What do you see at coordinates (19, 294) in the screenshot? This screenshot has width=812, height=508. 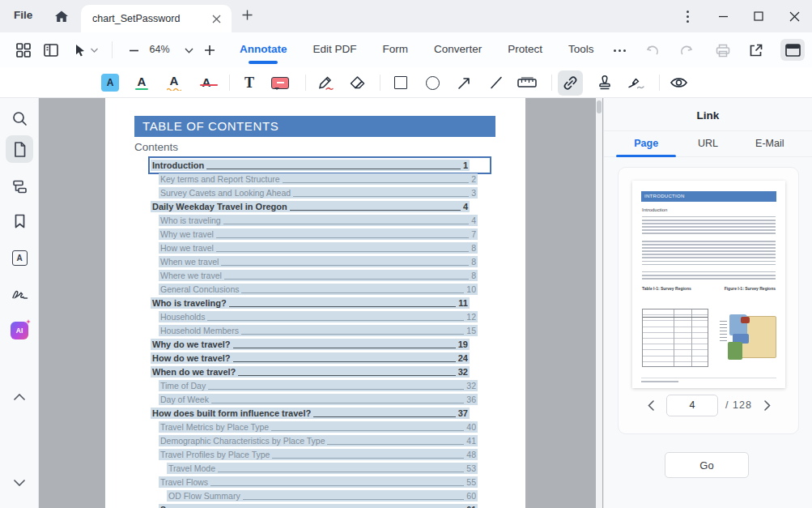 I see `signature-panel-button` at bounding box center [19, 294].